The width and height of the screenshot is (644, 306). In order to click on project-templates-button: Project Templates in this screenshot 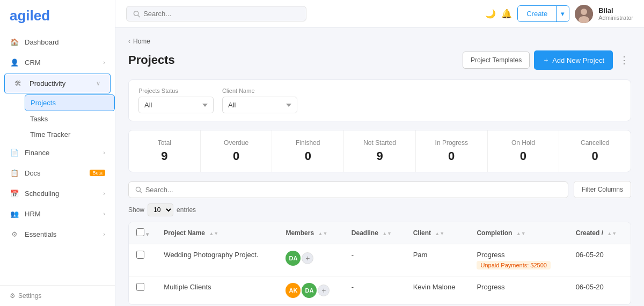, I will do `click(496, 60)`.